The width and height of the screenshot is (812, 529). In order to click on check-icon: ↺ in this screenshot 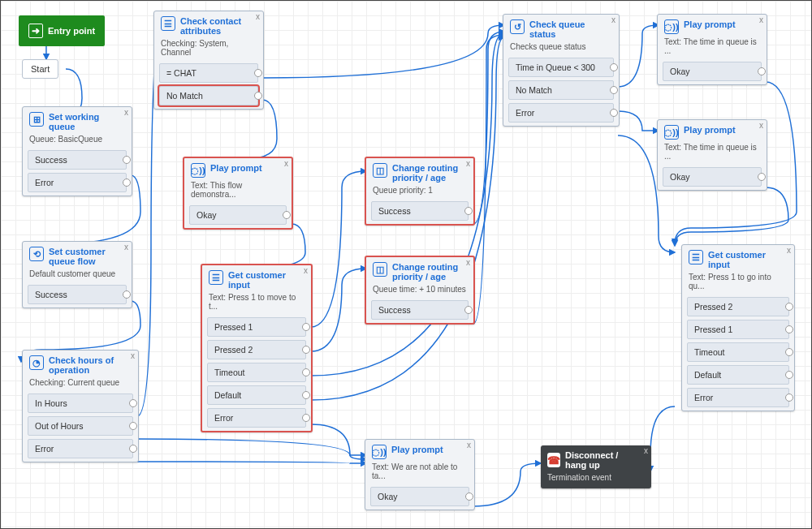, I will do `click(517, 27)`.